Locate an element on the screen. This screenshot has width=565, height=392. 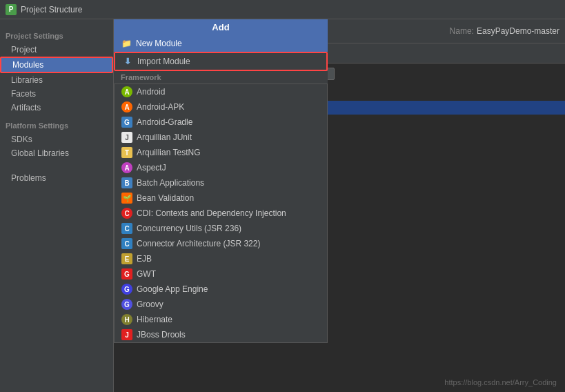
dropdown-new-module: 📁 New Module is located at coordinates (221, 43).